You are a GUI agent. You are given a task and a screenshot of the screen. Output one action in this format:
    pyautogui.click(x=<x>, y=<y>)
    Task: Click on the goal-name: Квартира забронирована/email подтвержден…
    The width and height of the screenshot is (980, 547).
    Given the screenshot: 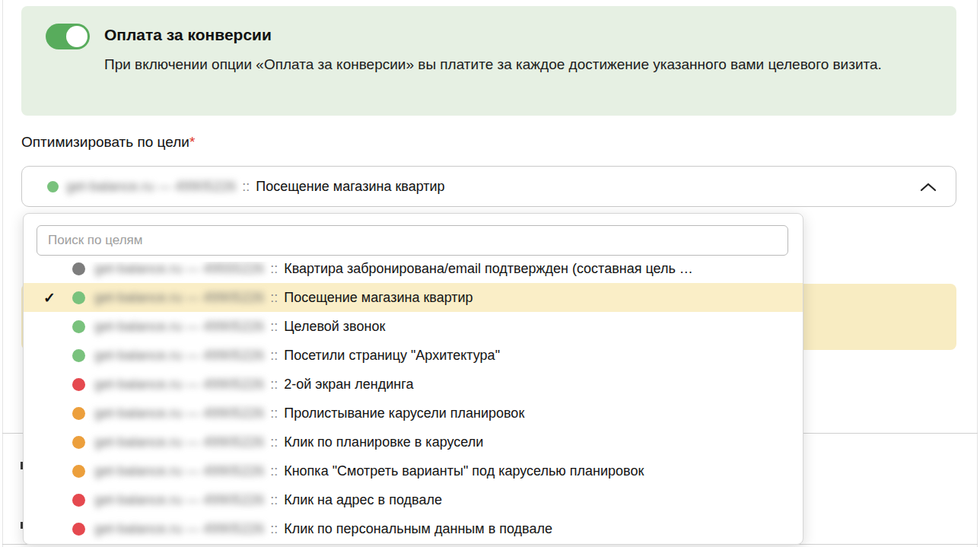 What is the action you would take?
    pyautogui.click(x=488, y=269)
    